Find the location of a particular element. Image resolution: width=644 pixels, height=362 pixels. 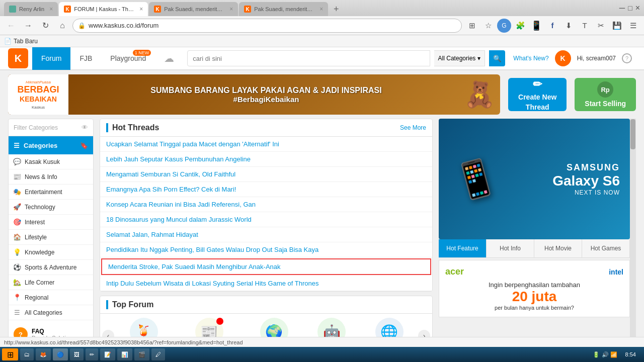

search-category-dropdown: All Categories ▾ is located at coordinates (460, 58).